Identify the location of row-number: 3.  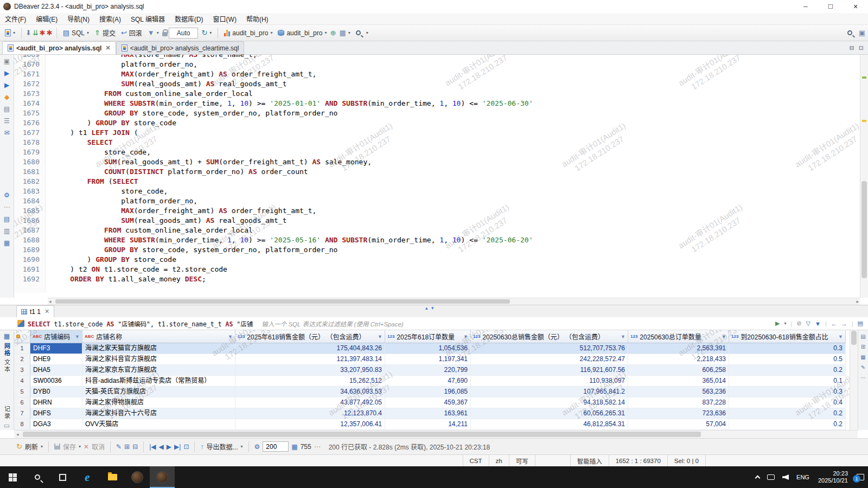
(22, 370).